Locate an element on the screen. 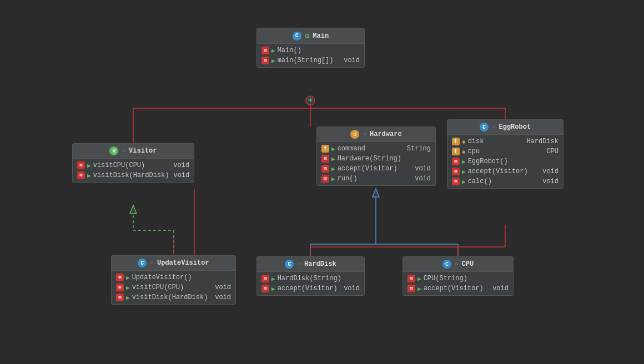 The image size is (644, 364). class-main-header: C ⚙ Main is located at coordinates (311, 36).